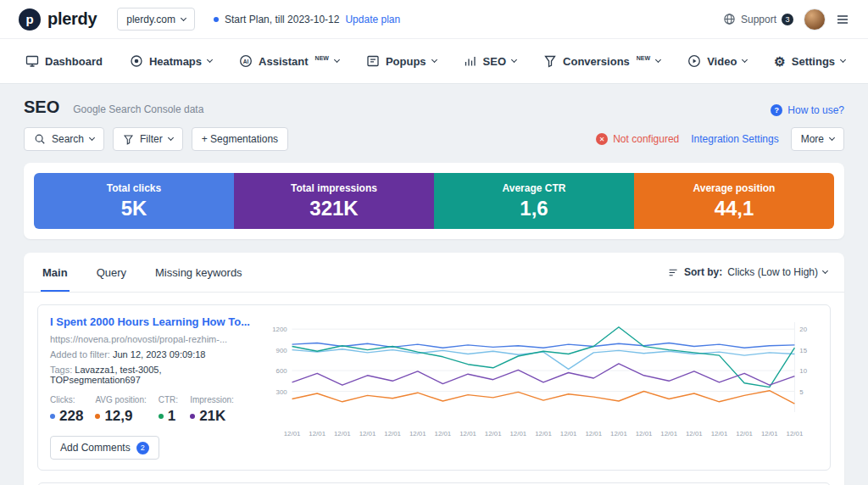 The height and width of the screenshot is (485, 868). I want to click on stat-value: 5K, so click(134, 209).